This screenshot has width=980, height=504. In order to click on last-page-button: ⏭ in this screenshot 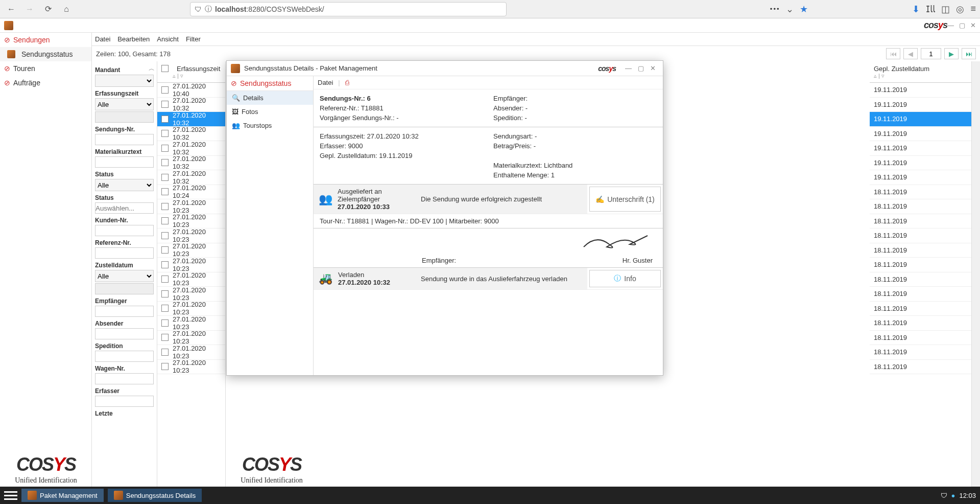, I will do `click(969, 54)`.